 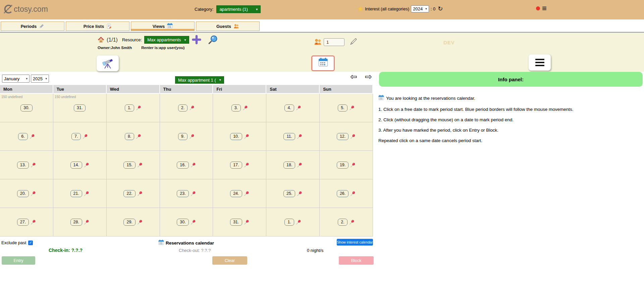 I want to click on calendar-day-cell: 14., so click(x=80, y=165).